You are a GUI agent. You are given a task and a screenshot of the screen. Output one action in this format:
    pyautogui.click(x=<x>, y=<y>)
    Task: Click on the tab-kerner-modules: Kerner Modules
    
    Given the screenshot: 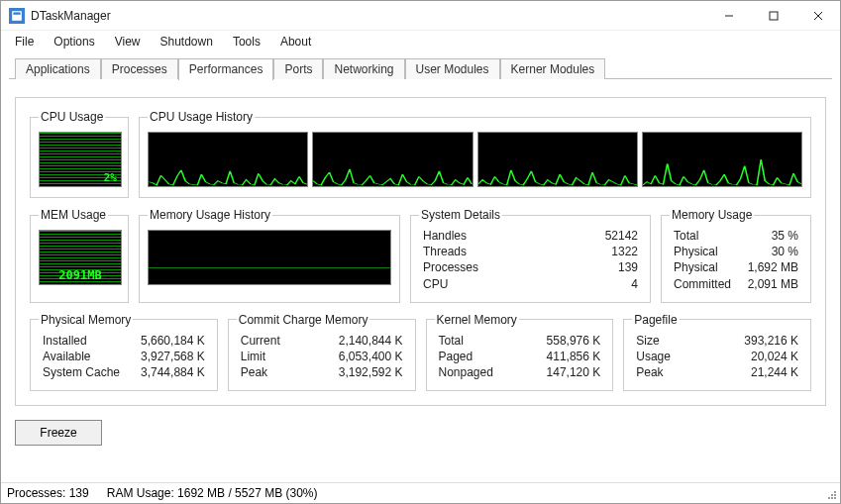 What is the action you would take?
    pyautogui.click(x=553, y=69)
    